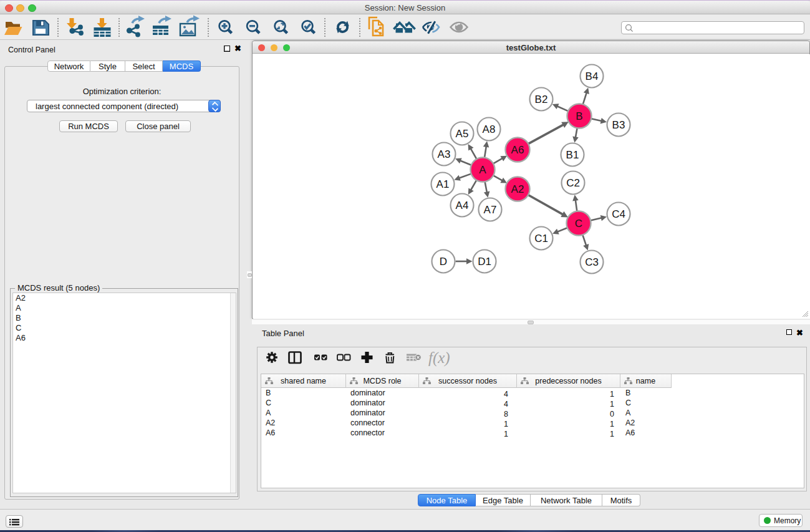 The height and width of the screenshot is (532, 810). Describe the element at coordinates (489, 130) in the screenshot. I see `svg-text: A8` at that location.